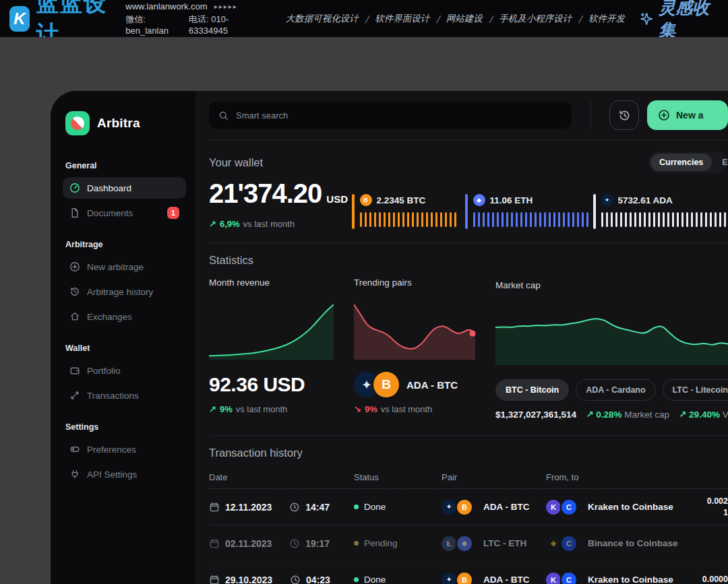  What do you see at coordinates (151, 24) in the screenshot?
I see `wechat-contact: 微信: ben_lanlan` at bounding box center [151, 24].